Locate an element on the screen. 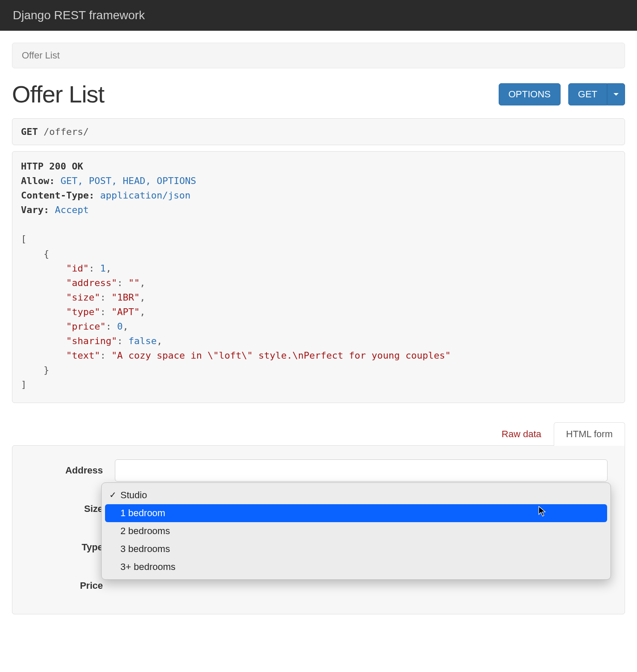  ctype-header-value: application/json is located at coordinates (145, 196).